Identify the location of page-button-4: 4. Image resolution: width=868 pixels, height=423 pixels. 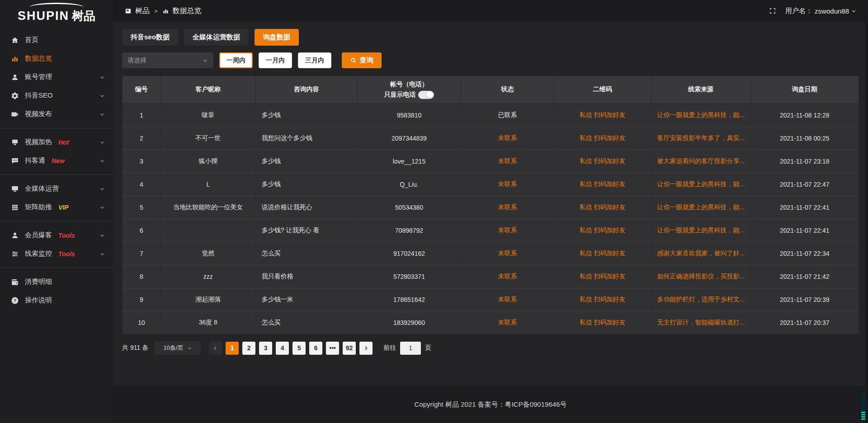
(282, 348).